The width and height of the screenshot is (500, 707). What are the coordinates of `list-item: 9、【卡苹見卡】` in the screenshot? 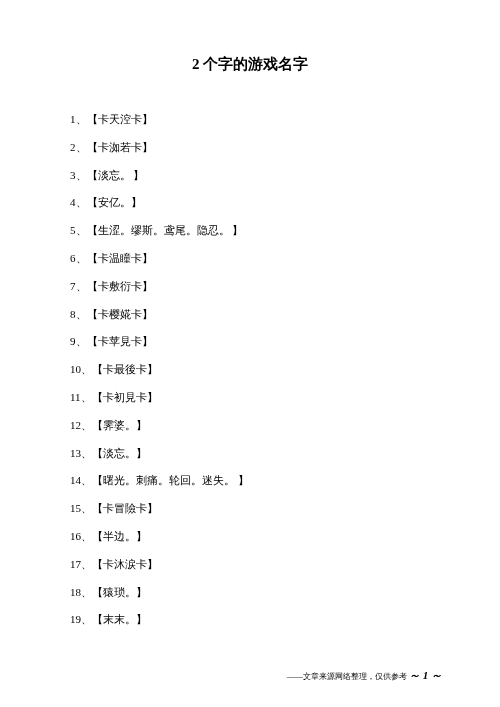 It's located at (250, 341).